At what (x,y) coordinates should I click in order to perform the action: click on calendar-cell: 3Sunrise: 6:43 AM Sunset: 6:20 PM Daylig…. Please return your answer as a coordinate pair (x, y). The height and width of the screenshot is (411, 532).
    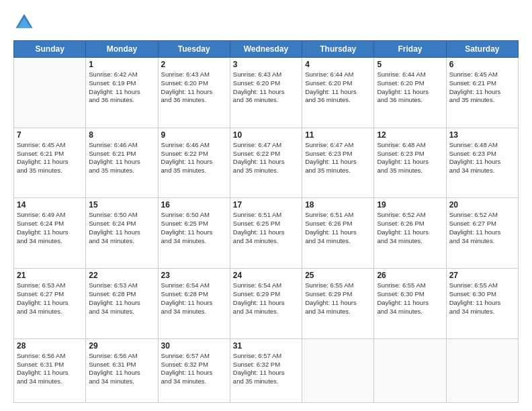
    Looking at the image, I should click on (266, 93).